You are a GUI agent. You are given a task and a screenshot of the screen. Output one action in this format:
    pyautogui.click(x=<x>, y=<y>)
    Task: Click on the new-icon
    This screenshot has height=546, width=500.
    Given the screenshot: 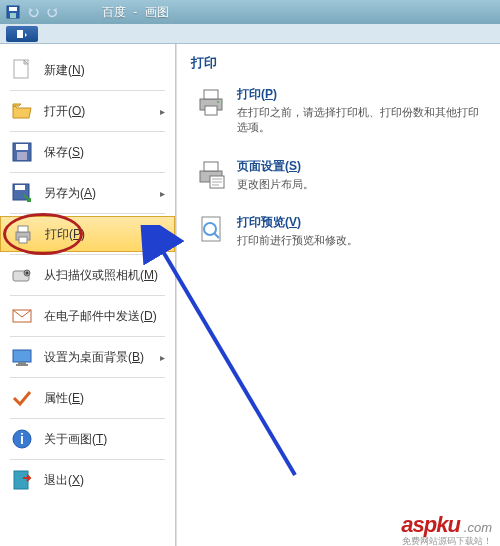 What is the action you would take?
    pyautogui.click(x=22, y=70)
    